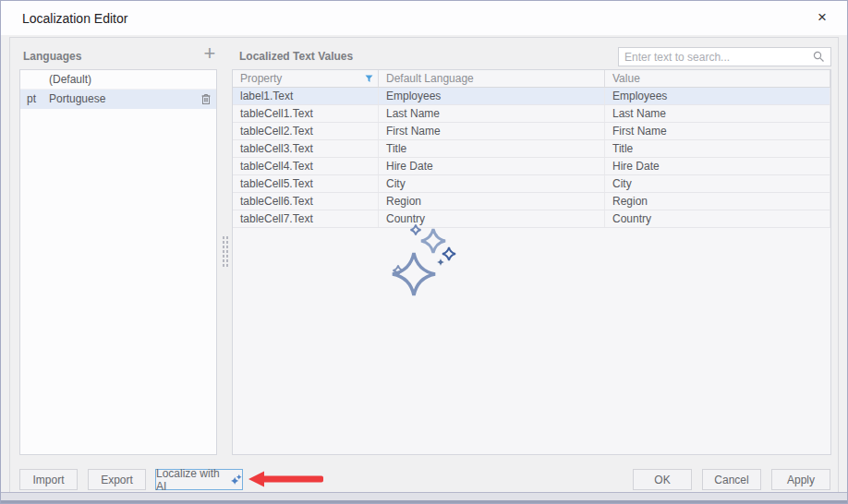 This screenshot has height=504, width=848. What do you see at coordinates (306, 184) in the screenshot?
I see `cell-property: tableCell5.Text` at bounding box center [306, 184].